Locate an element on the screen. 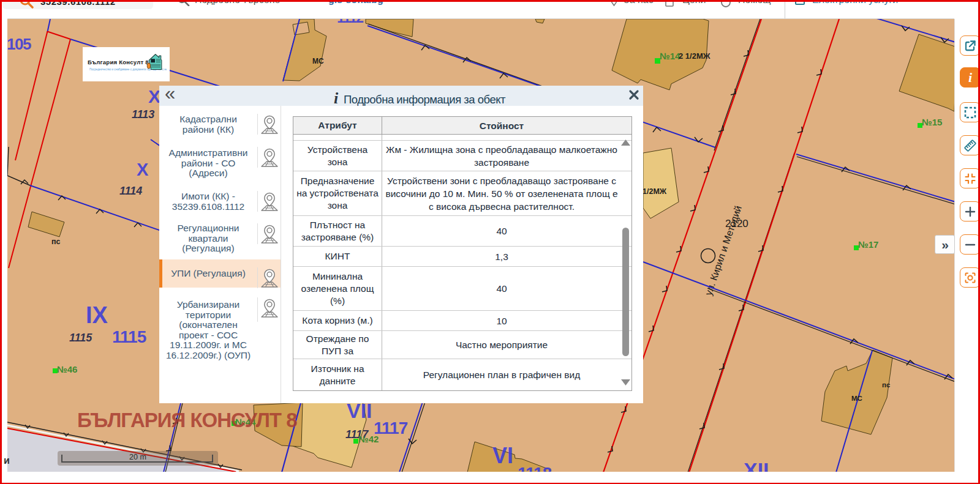 The height and width of the screenshot is (484, 980). svg-text: №15 is located at coordinates (932, 122).